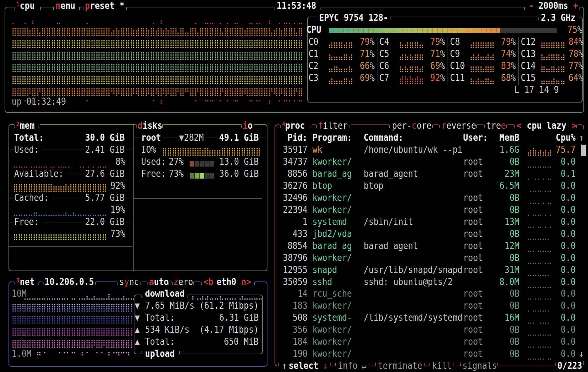 The image size is (588, 372). Describe the element at coordinates (581, 138) in the screenshot. I see `proc-sort-arrow: ↑` at that location.